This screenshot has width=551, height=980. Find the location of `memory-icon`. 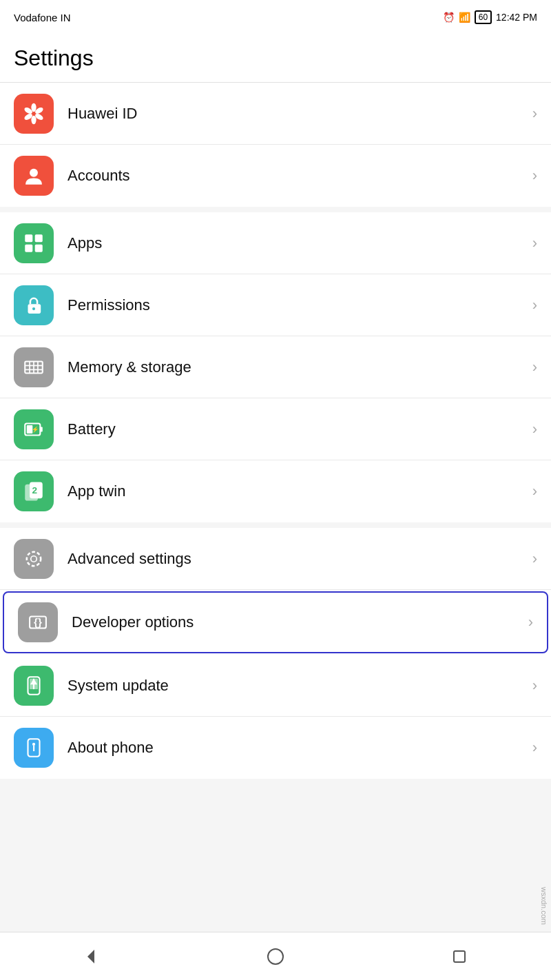

memory-icon is located at coordinates (34, 367).